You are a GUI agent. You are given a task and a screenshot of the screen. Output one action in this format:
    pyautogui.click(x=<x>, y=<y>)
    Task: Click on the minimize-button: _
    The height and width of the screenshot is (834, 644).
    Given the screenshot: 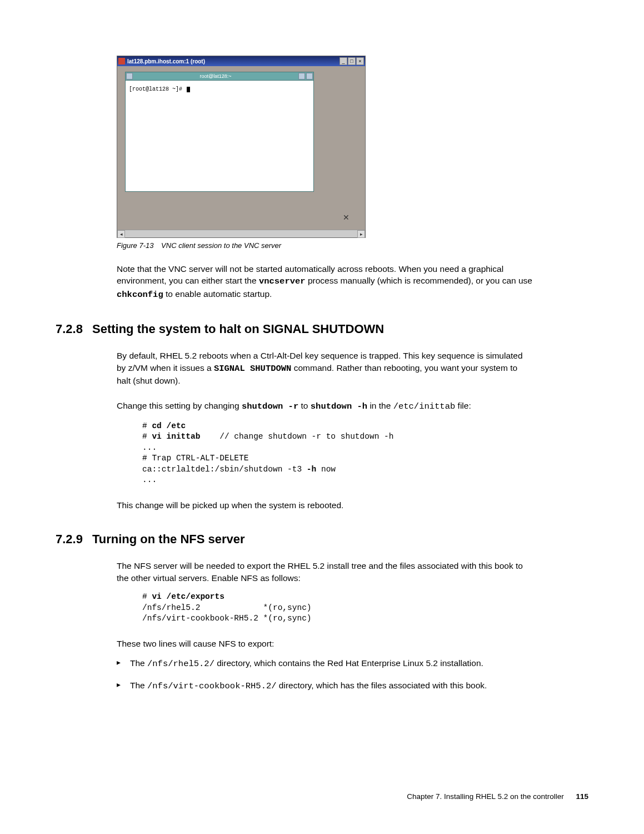 What is the action you would take?
    pyautogui.click(x=343, y=61)
    